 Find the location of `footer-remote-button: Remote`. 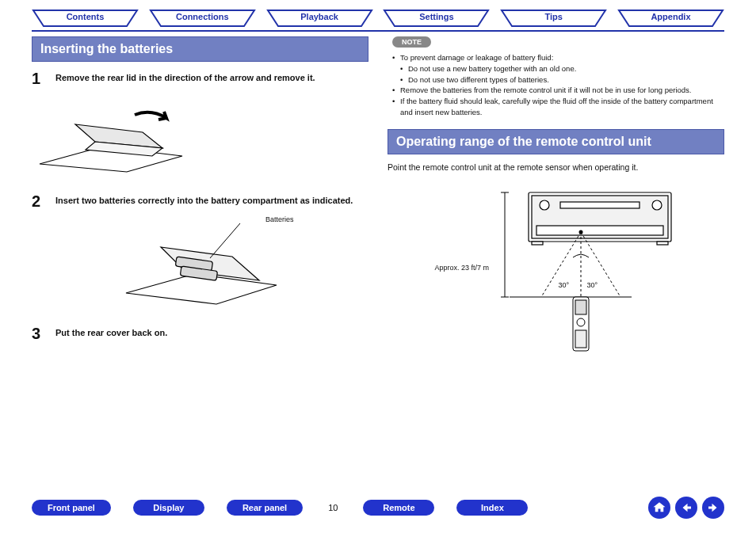

footer-remote-button: Remote is located at coordinates (399, 508).